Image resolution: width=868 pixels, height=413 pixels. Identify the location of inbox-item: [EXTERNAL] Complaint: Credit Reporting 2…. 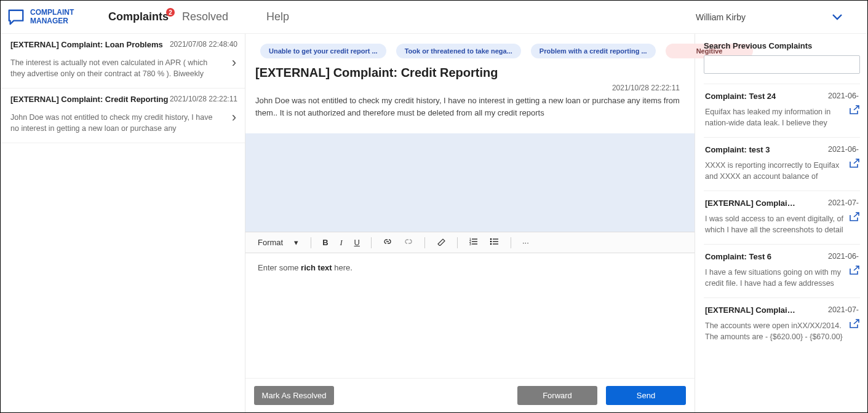
(123, 116).